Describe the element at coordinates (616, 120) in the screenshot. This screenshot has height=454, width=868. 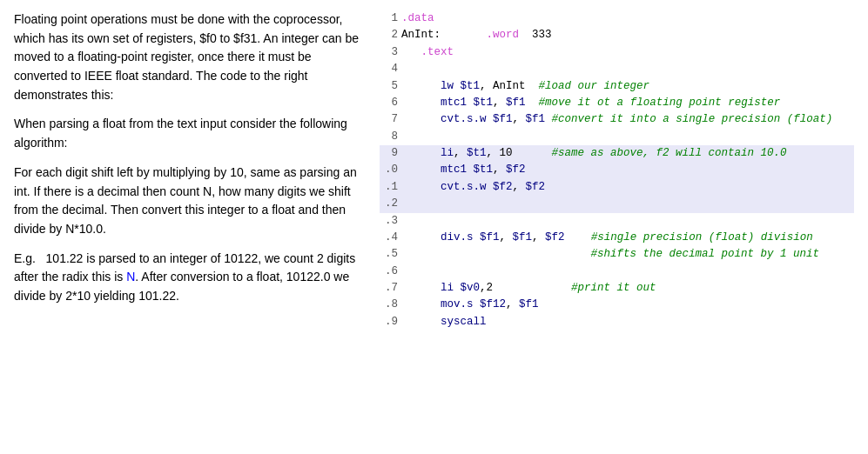
I see `table-row: 7 cvt.s.w $f1, $f1 #convert it into a si…` at that location.